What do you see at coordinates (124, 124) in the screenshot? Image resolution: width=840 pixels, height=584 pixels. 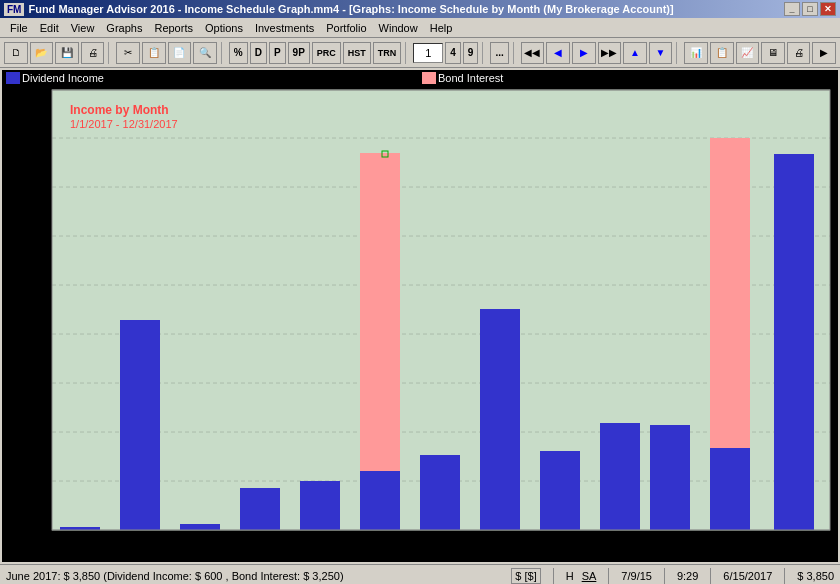 I see `chart-date-range: 1/1/2017 - 12/31/2017` at bounding box center [124, 124].